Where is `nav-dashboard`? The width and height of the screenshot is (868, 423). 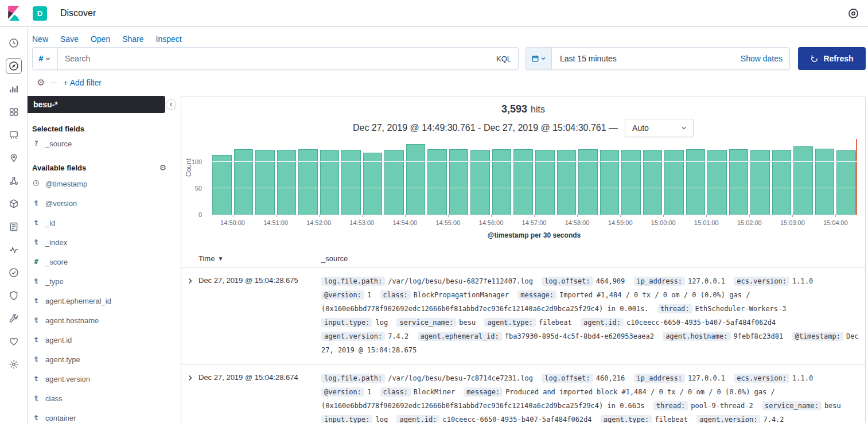 nav-dashboard is located at coordinates (14, 112).